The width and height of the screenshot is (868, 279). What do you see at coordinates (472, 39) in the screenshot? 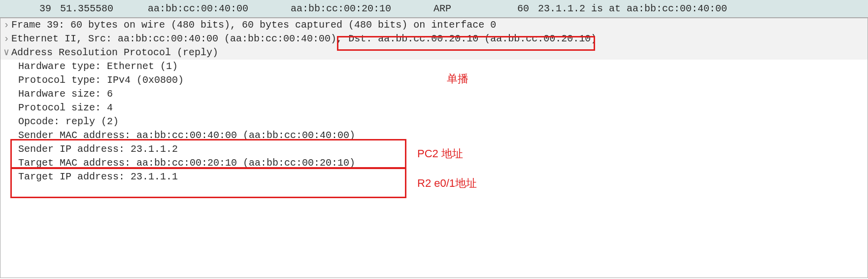
I see `ethernet-dst-text: Dst: aa:bb:cc:00:20:10 (aa:bb:cc:00:20:1…` at bounding box center [472, 39].